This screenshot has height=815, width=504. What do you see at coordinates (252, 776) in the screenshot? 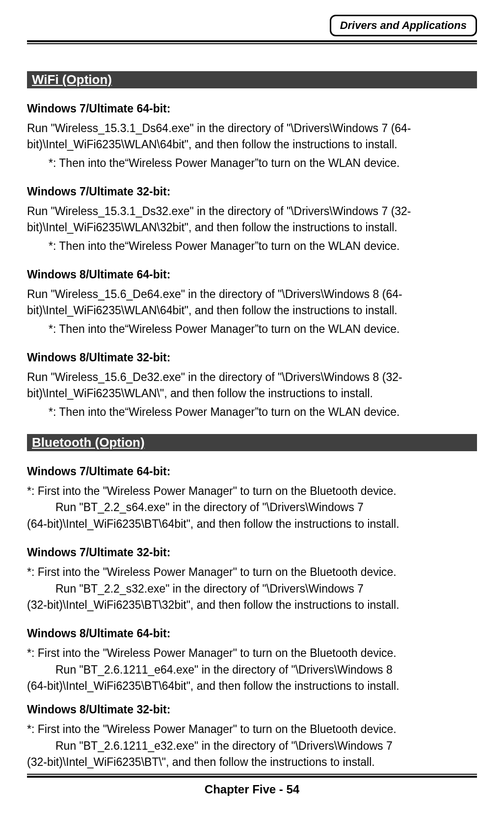
I see `footer-divider` at bounding box center [252, 776].